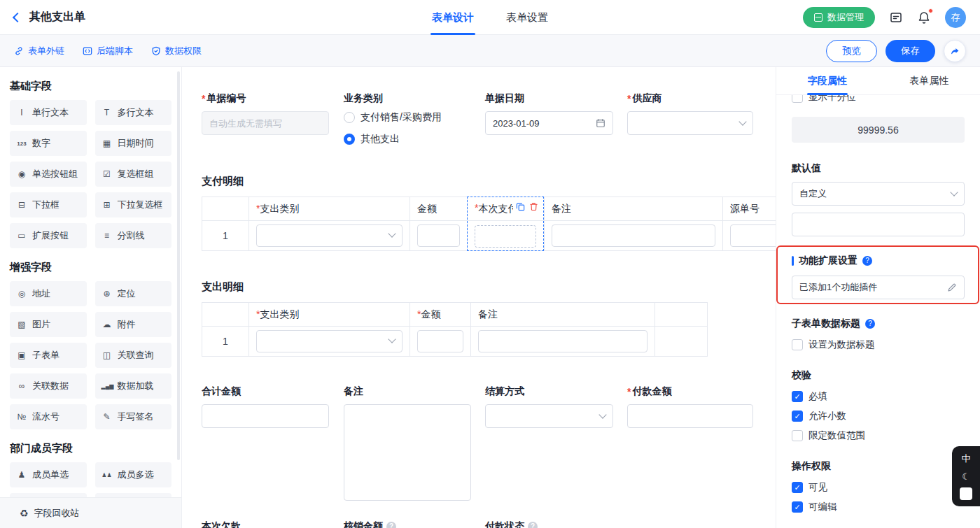 Image resolution: width=980 pixels, height=528 pixels. Describe the element at coordinates (134, 355) in the screenshot. I see `sidebar-item-linked-query: ◫关联查询` at that location.